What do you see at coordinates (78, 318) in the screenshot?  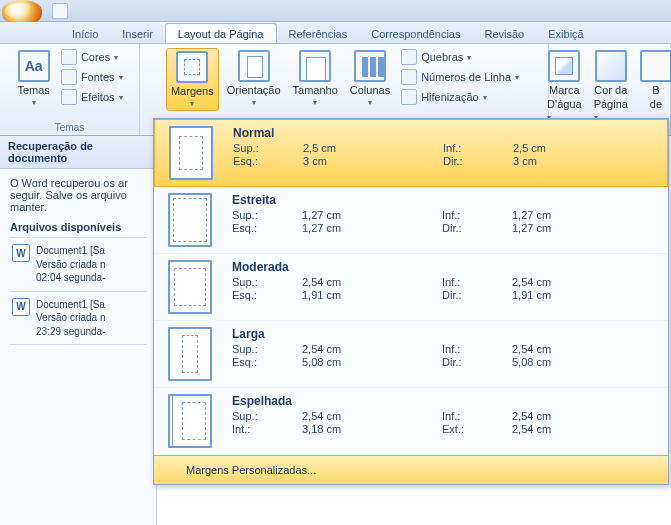 I see `recovery-file-item: Document1 [Sa Versão criada n 23:29 segu…` at bounding box center [78, 318].